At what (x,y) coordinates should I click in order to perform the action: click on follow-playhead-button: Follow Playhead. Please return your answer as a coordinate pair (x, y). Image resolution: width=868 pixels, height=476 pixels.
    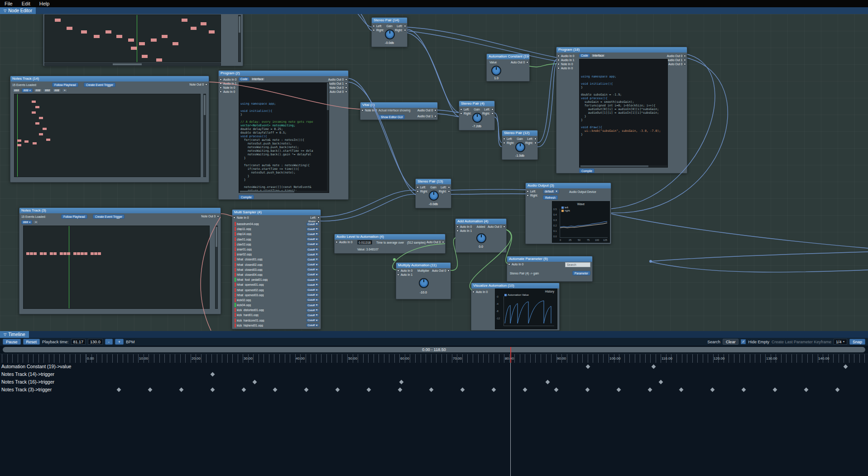
    Looking at the image, I should click on (65, 85).